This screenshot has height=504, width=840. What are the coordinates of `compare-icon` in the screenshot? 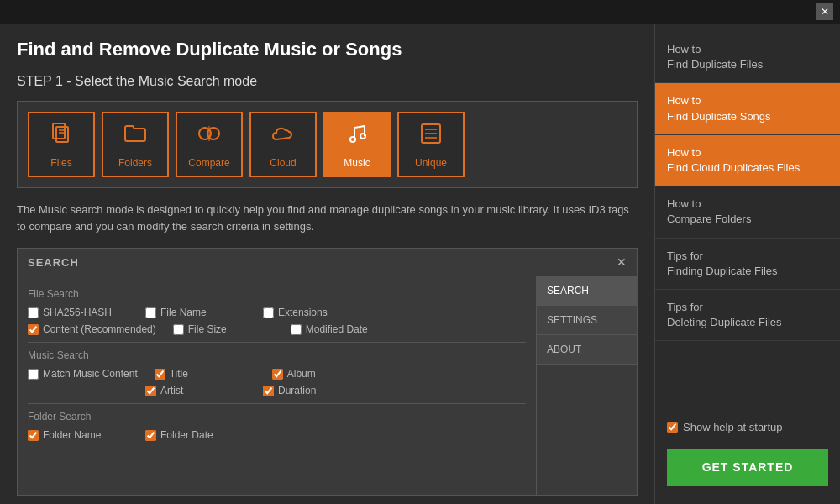 It's located at (209, 136).